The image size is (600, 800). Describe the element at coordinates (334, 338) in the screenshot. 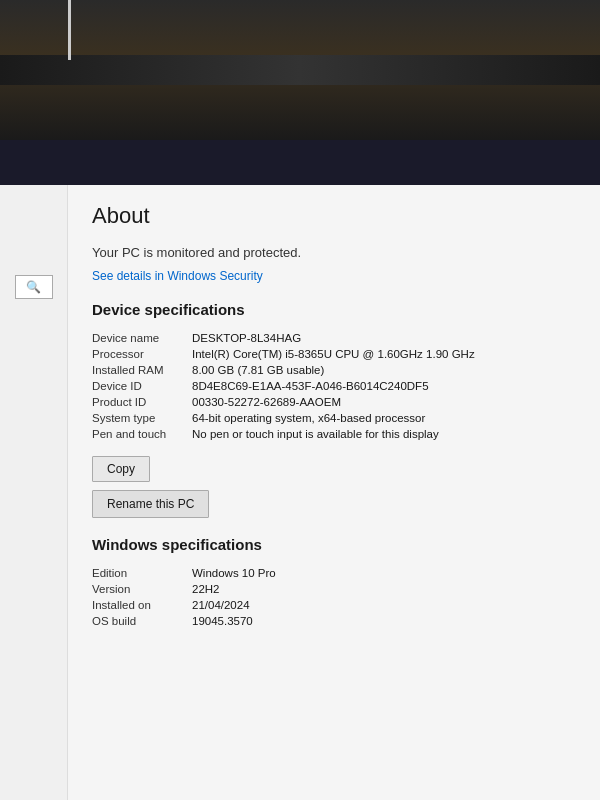

I see `device-spec-row: Device name DESKTOP-8L34HAG` at that location.